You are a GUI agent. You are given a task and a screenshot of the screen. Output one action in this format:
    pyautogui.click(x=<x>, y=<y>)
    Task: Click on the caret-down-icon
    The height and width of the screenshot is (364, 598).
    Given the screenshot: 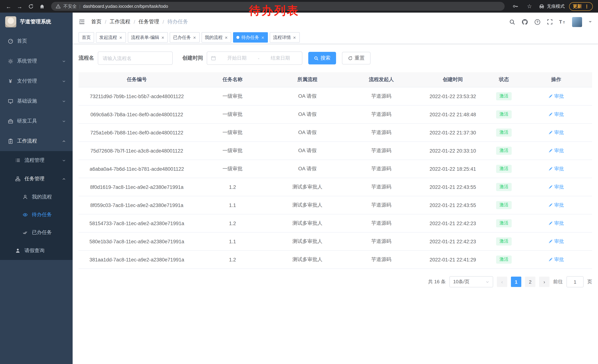 What is the action you would take?
    pyautogui.click(x=590, y=22)
    